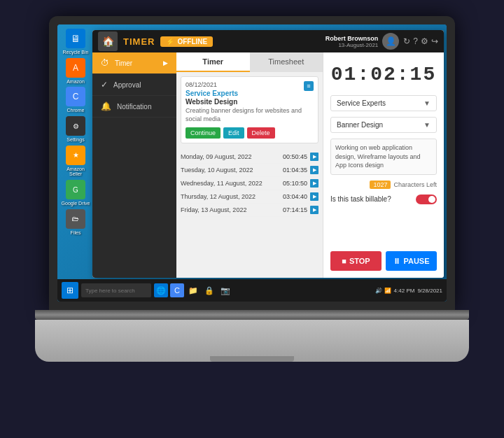 The width and height of the screenshot is (504, 438). What do you see at coordinates (134, 165) in the screenshot?
I see `left-sidebar: ⏱ Timer ▶ ✓ Approval 🔔 Notification` at bounding box center [134, 165].